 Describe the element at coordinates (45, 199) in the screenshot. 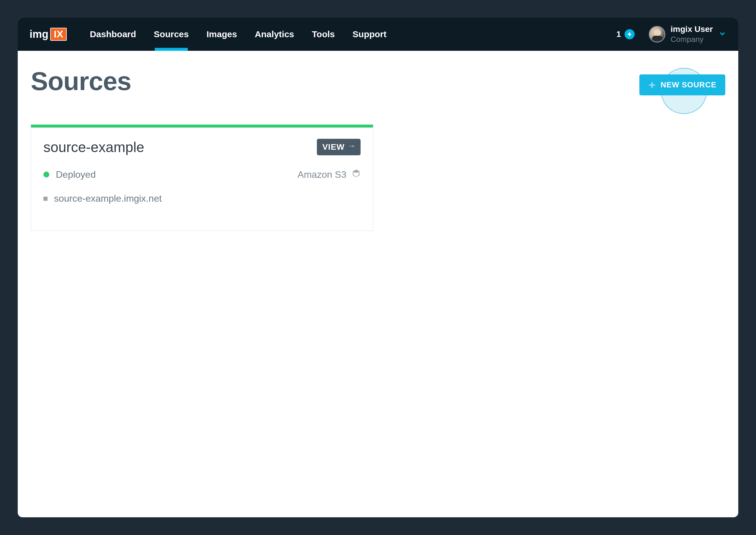

I see `square-bullet-icon` at that location.